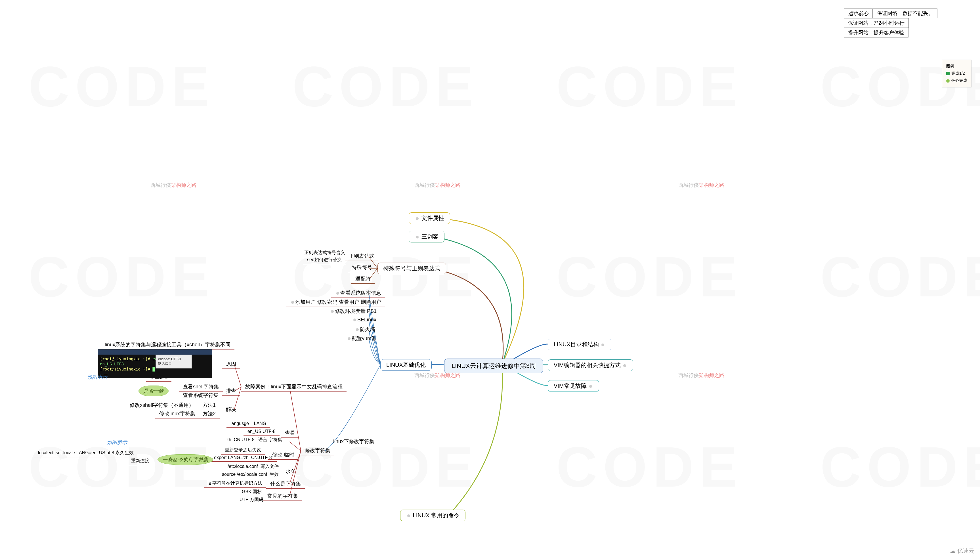 Image resolution: width=980 pixels, height=559 pixels. Describe the element at coordinates (86, 453) in the screenshot. I see `sub-cmd-row: localectl set-locale LANG=en_US.utf8 永久生…` at that location.